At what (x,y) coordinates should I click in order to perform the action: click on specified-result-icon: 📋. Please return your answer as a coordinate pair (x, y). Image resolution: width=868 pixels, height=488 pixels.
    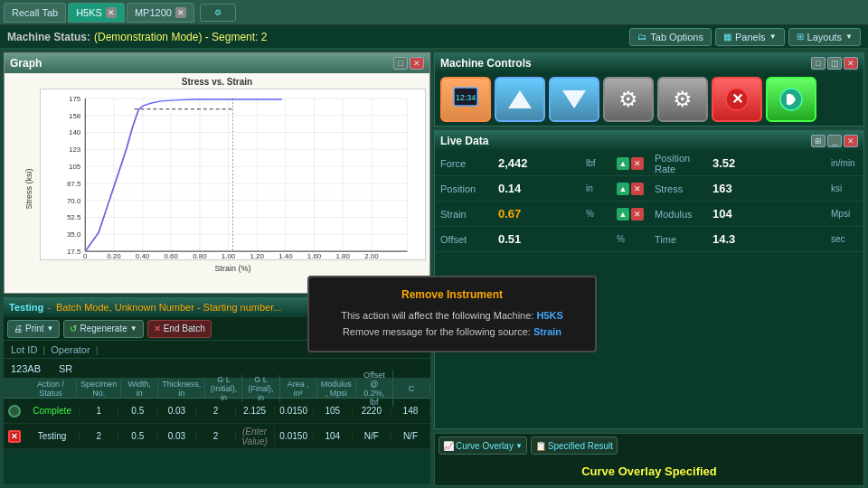
    Looking at the image, I should click on (541, 446).